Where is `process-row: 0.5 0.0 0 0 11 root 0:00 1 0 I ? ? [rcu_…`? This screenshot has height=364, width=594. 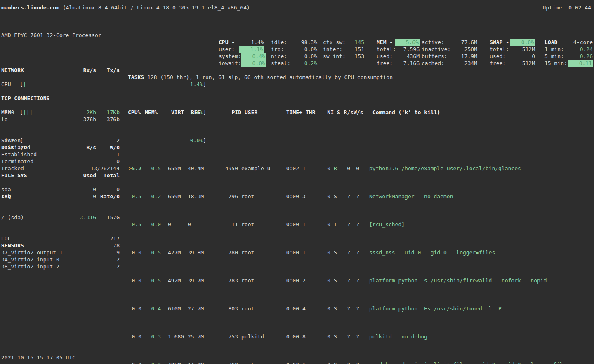
process-row: 0.5 0.0 0 0 11 root 0:00 1 0 I ? ? [rcu_… is located at coordinates (361, 224).